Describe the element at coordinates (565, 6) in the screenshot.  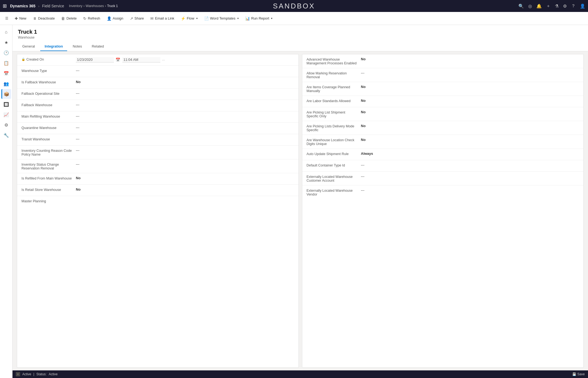
I see `gear-icon: ⚙` at that location.